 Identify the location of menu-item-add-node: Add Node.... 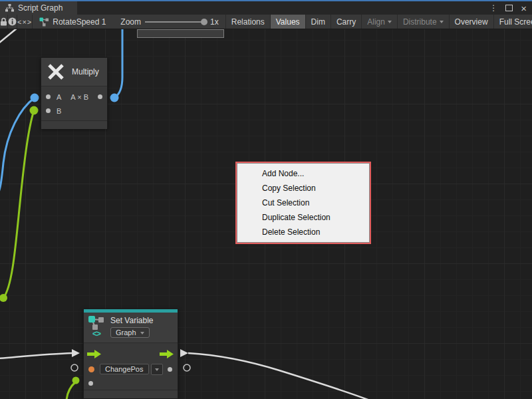
(303, 174).